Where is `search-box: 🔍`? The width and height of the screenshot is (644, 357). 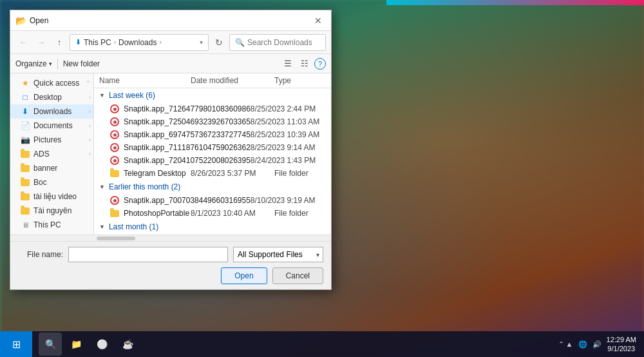
search-box: 🔍 is located at coordinates (278, 43).